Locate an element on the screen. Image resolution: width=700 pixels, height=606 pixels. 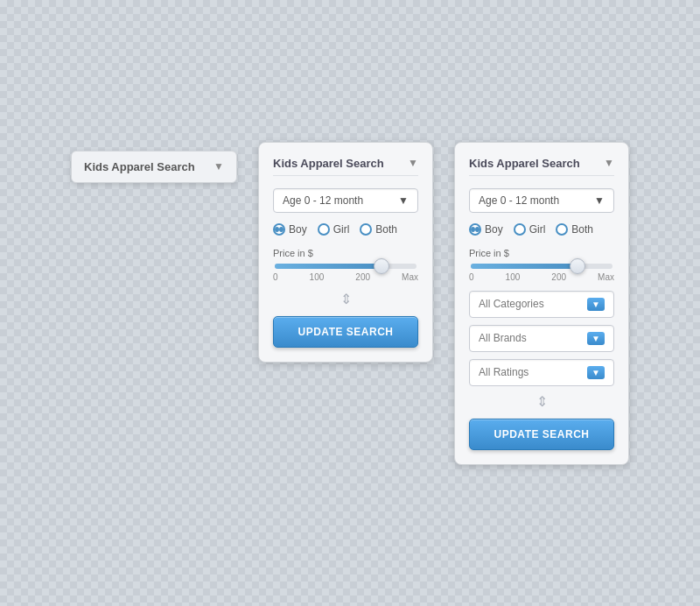
slider-fill-large is located at coordinates (524, 266).